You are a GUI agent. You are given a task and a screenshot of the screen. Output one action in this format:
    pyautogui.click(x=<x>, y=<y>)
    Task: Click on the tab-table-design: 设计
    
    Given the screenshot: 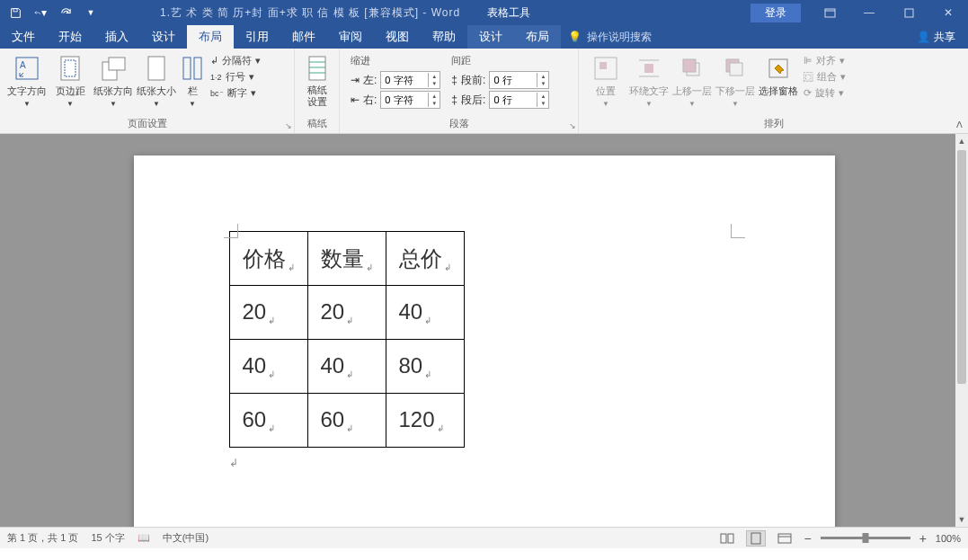 What is the action you would take?
    pyautogui.click(x=491, y=37)
    